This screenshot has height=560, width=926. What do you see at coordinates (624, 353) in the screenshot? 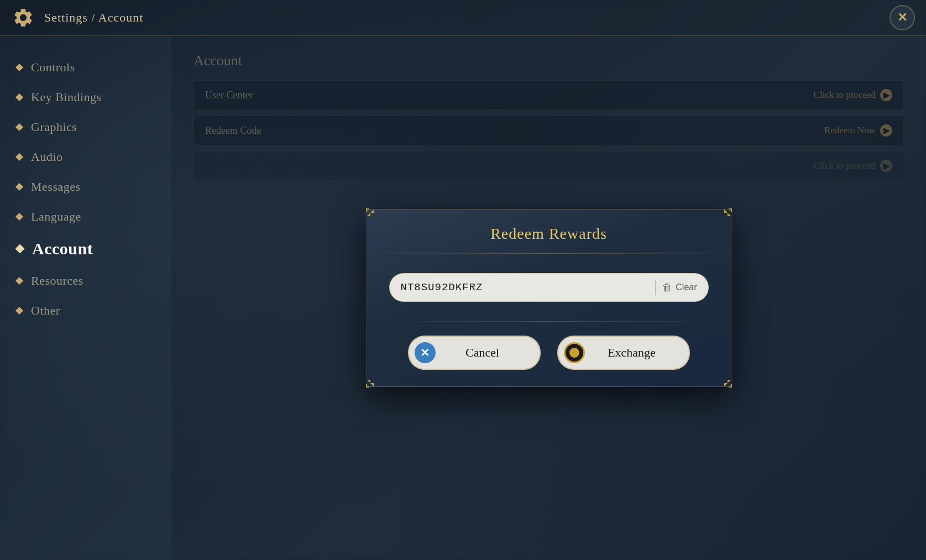
I see `exchange-button: Exchange` at bounding box center [624, 353].